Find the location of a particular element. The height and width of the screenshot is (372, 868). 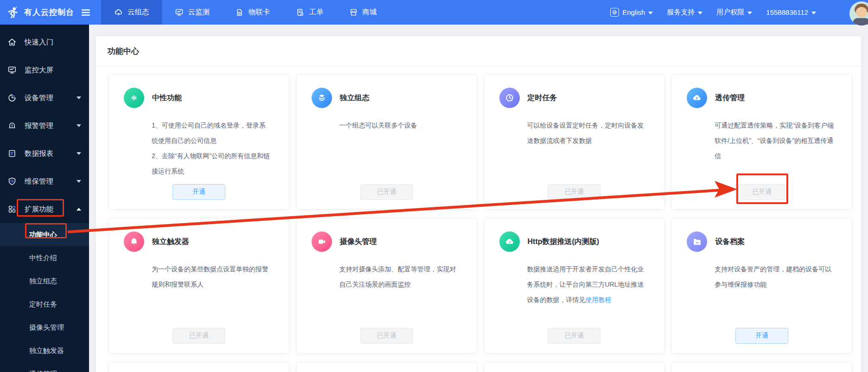

bell-icon is located at coordinates (134, 242).